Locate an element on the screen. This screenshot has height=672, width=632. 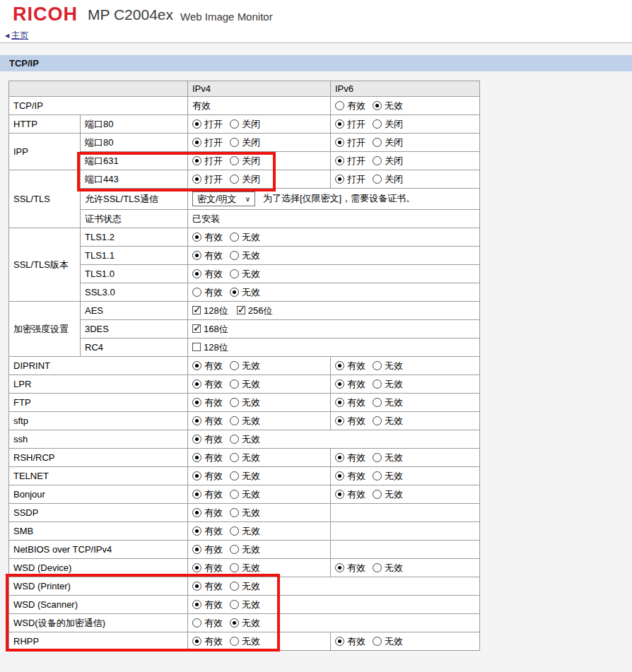
ssl-communication-select: 密文/明文∨ is located at coordinates (223, 199).